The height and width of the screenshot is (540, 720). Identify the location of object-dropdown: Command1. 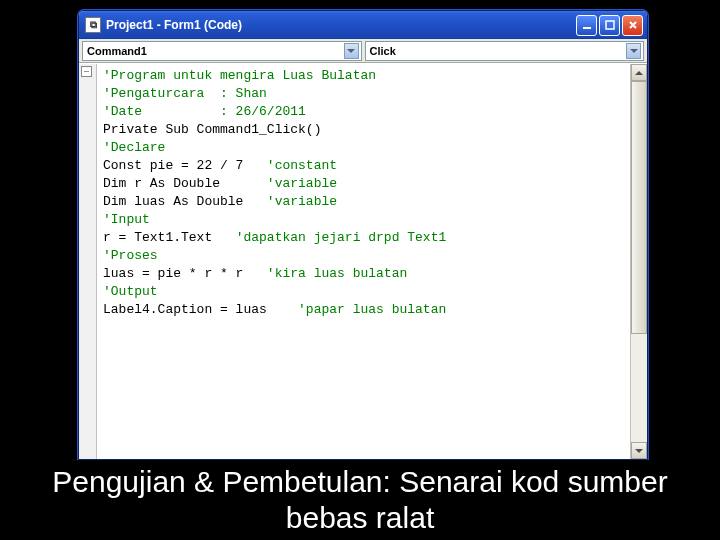
(222, 51).